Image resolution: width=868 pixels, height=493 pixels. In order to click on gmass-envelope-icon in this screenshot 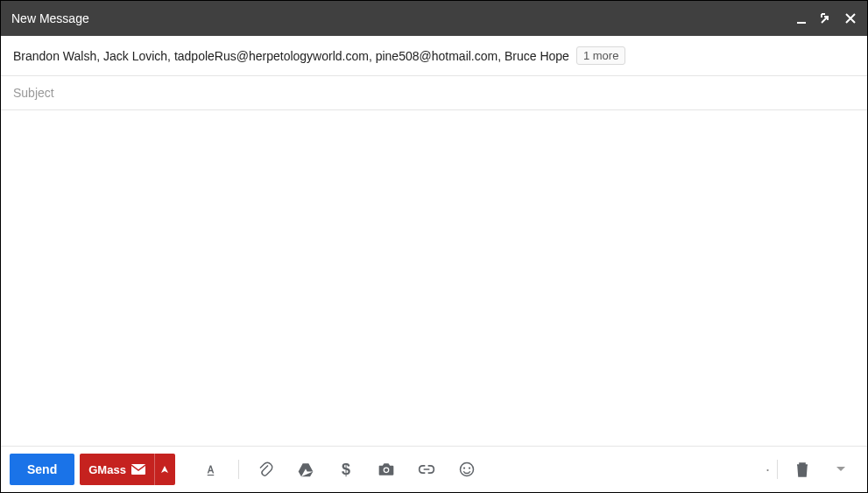, I will do `click(138, 469)`.